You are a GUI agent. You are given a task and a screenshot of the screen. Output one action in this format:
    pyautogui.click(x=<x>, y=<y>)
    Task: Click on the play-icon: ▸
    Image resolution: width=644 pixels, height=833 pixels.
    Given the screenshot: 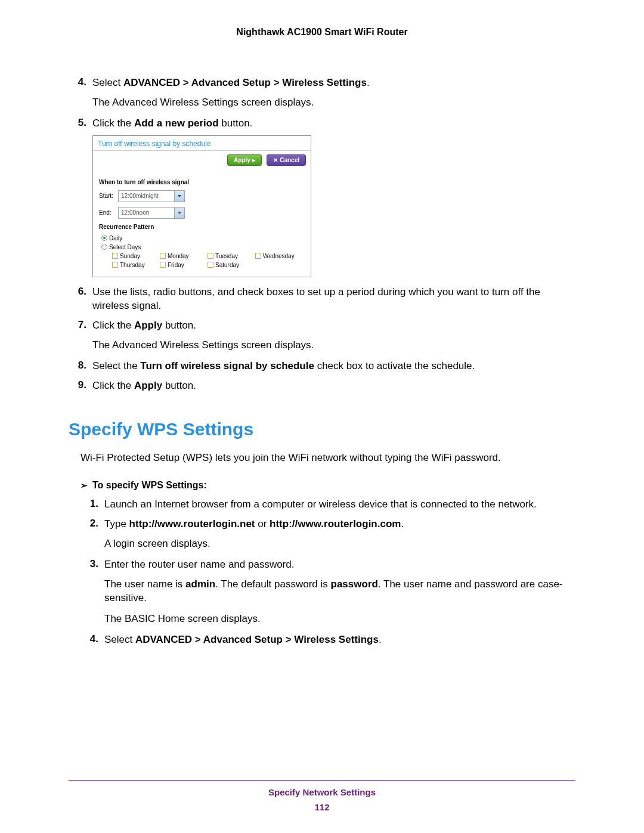 What is the action you would take?
    pyautogui.click(x=254, y=160)
    